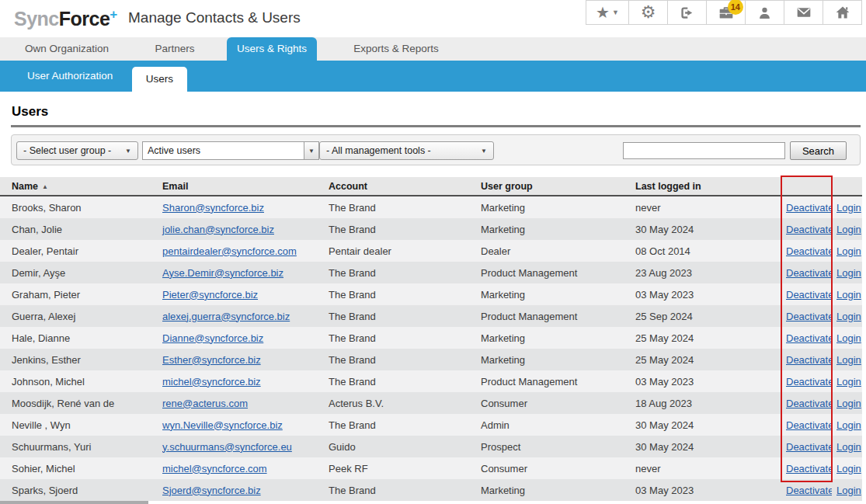 This screenshot has height=504, width=866. Describe the element at coordinates (431, 447) in the screenshot. I see `table-row: Schuurmans, Yuri y.schuurmans@syncforce.…` at that location.